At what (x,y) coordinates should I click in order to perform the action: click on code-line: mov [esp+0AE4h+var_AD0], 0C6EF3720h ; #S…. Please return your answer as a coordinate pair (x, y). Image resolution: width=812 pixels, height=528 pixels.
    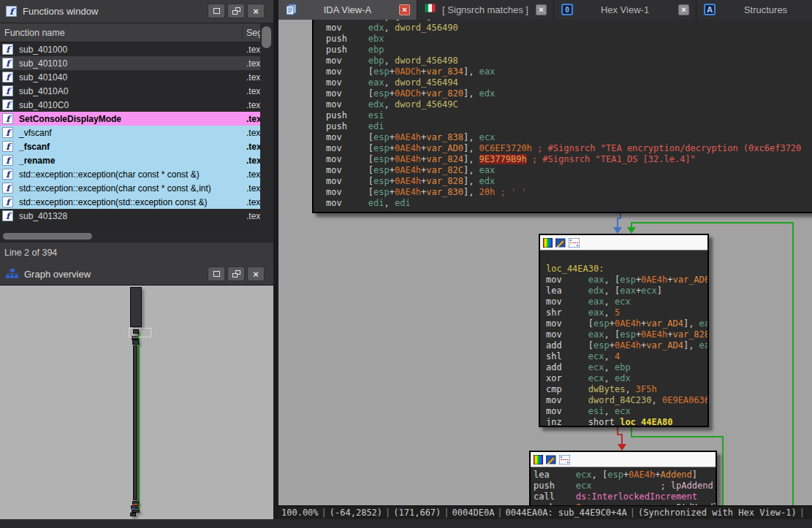
    Looking at the image, I should click on (569, 149).